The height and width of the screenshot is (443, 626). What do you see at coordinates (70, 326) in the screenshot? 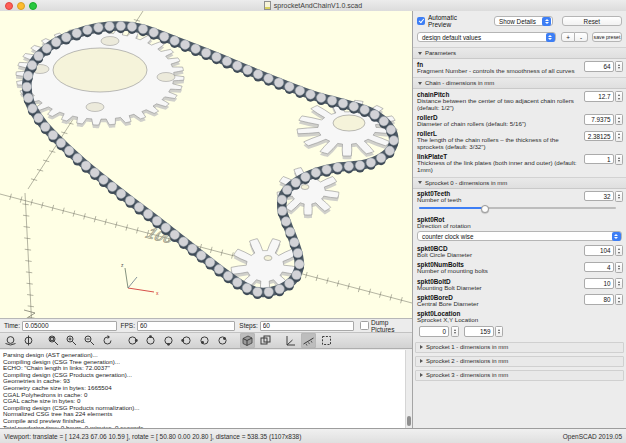
I see `time-input` at bounding box center [70, 326].